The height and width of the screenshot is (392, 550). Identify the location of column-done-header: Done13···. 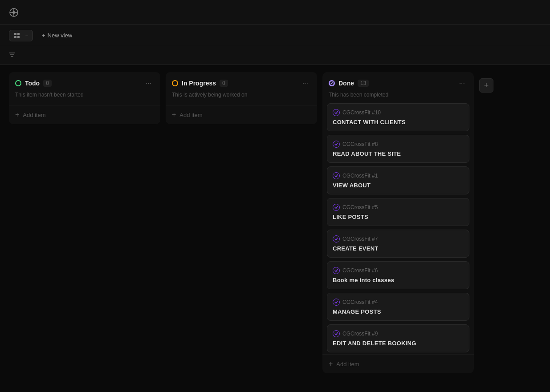
(398, 82).